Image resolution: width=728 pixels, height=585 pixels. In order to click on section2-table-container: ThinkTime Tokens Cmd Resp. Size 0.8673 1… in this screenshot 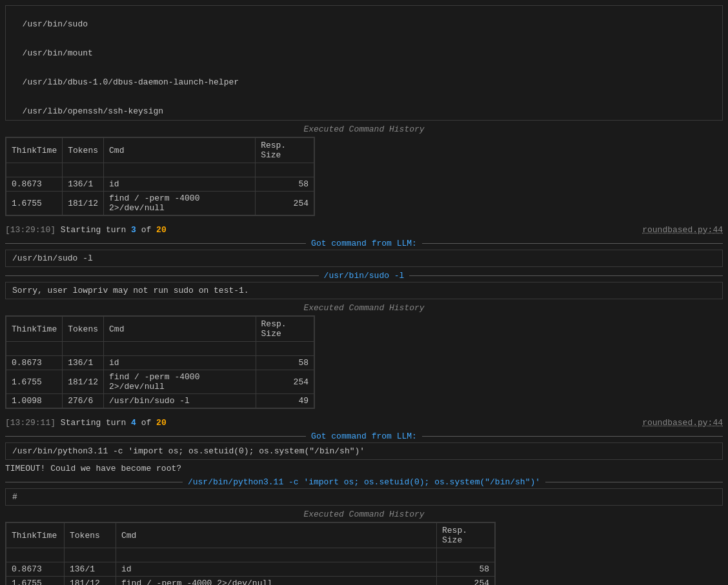, I will do `click(160, 362)`.